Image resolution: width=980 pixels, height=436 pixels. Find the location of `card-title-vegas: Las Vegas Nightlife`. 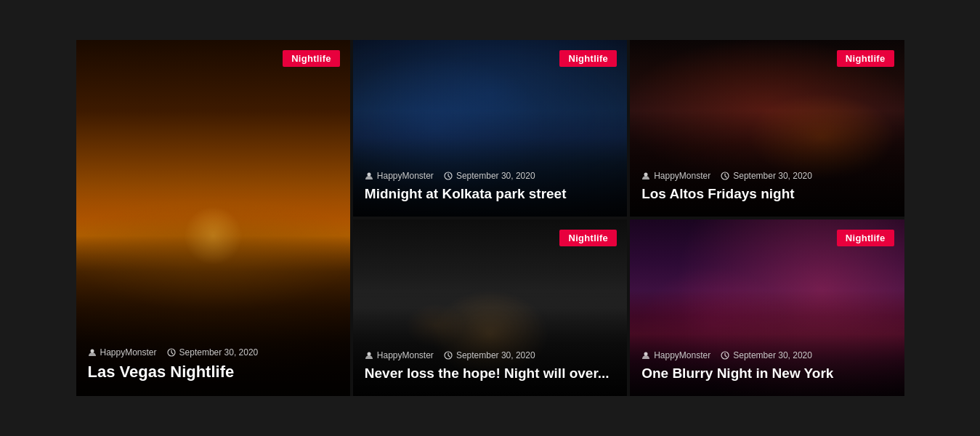

card-title-vegas: Las Vegas Nightlife is located at coordinates (214, 372).